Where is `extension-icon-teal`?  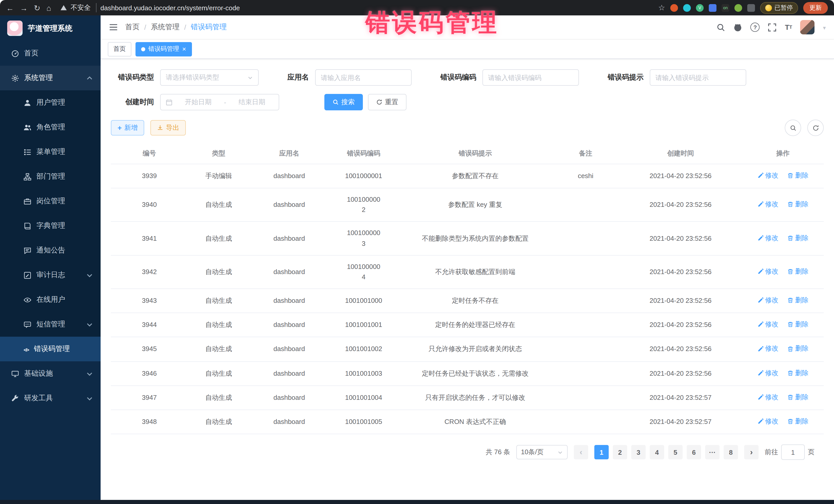
extension-icon-teal is located at coordinates (687, 7).